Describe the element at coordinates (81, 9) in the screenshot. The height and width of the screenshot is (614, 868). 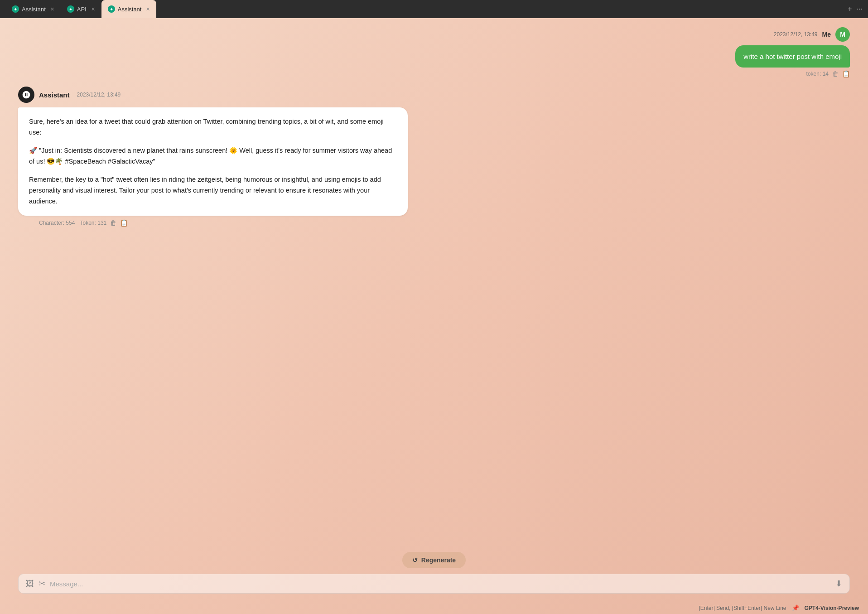
I see `tab-api: ✦ API ✕` at that location.